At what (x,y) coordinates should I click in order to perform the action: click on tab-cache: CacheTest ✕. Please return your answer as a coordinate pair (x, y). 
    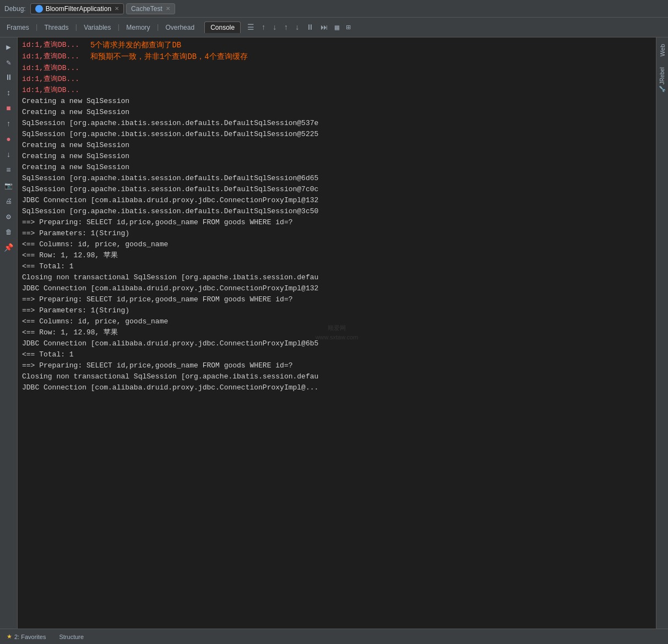
    Looking at the image, I should click on (151, 9).